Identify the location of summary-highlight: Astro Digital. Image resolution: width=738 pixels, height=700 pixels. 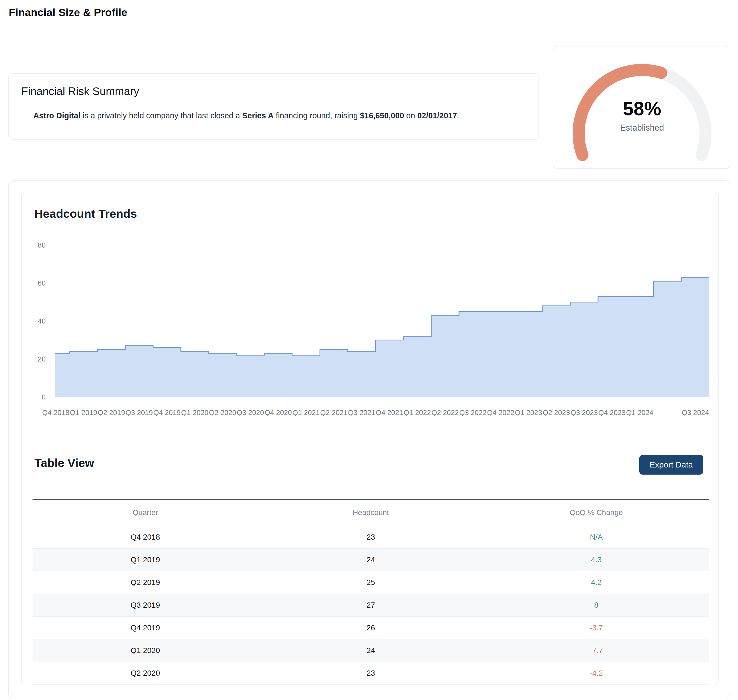
(57, 116).